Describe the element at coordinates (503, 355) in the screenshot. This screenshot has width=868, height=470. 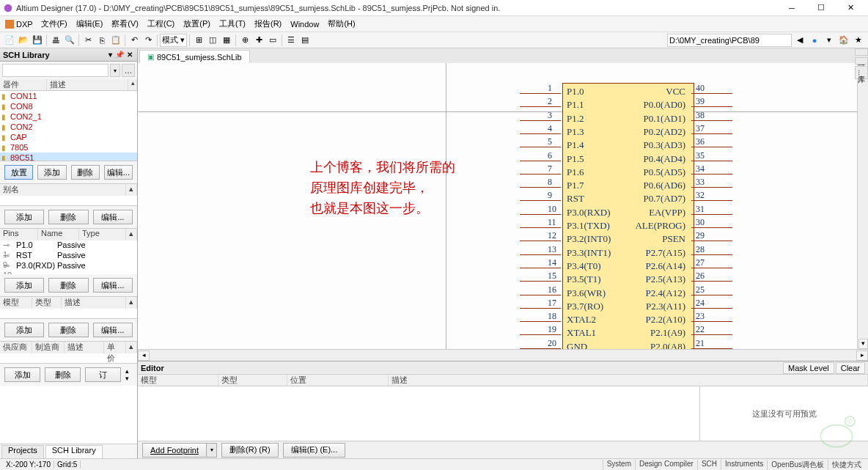
I see `horizontal-scrollbar: ◂ ▸` at that location.